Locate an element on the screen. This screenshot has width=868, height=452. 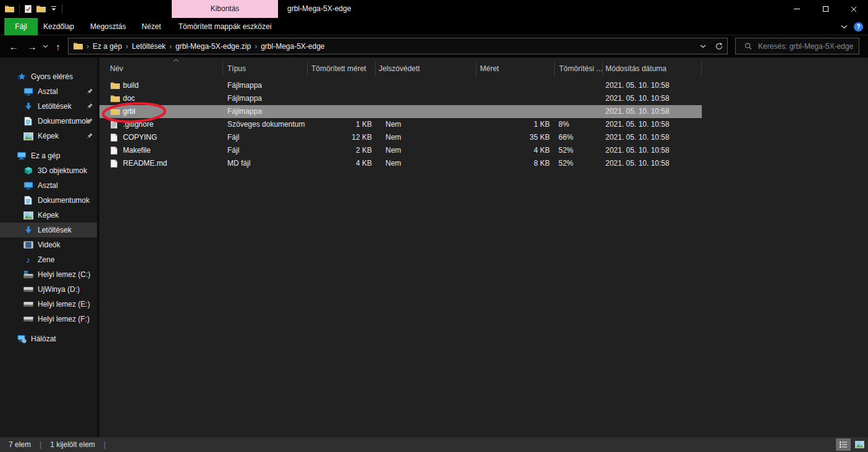
recent-locations-chevron-icon is located at coordinates (45, 46).